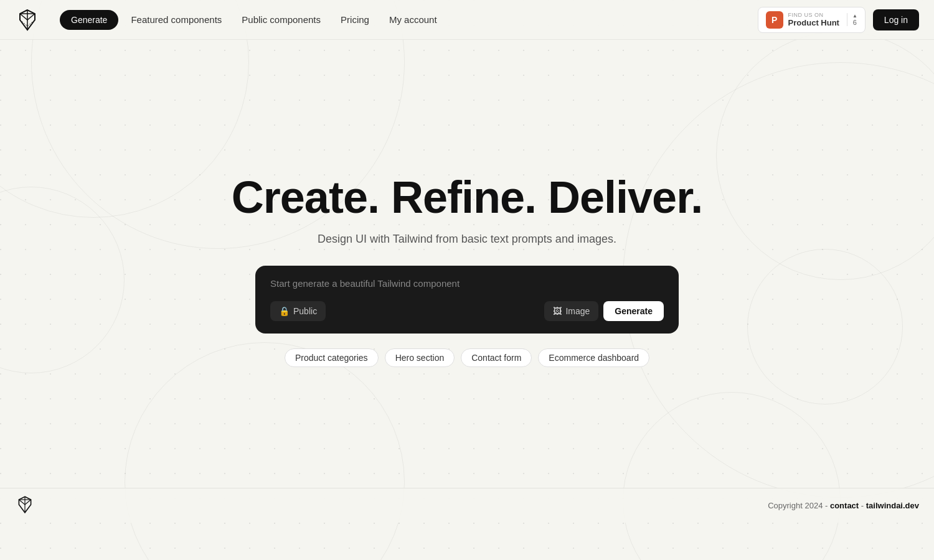  I want to click on logo, so click(27, 20).